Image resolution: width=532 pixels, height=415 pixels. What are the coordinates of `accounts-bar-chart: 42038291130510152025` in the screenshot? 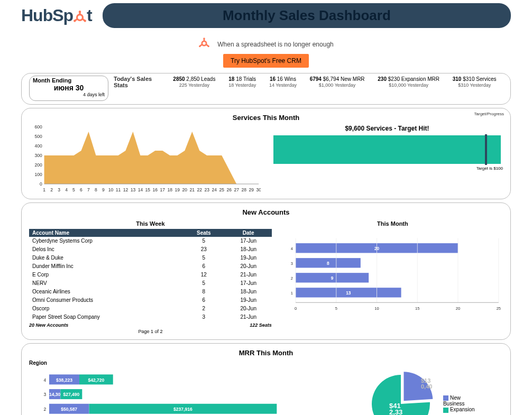 It's located at (392, 274).